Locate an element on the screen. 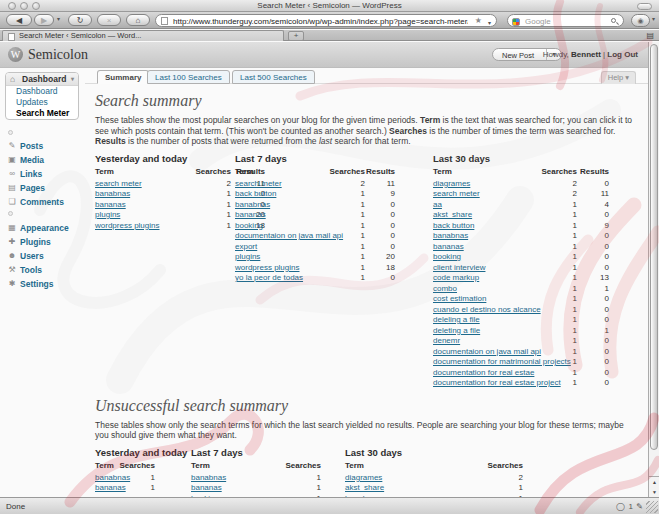 This screenshot has width=659, height=514. toolbar-toggle-button is located at coordinates (644, 6).